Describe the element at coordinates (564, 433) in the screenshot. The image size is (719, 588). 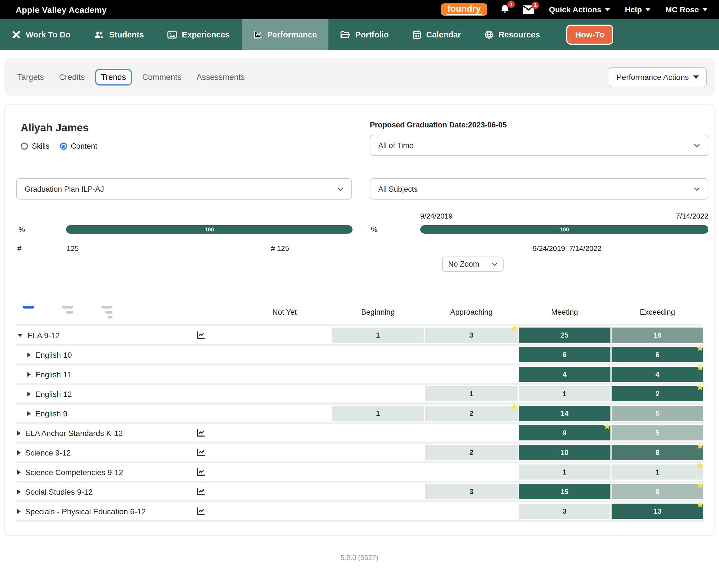
I see `score-cell-slot: 9★` at that location.